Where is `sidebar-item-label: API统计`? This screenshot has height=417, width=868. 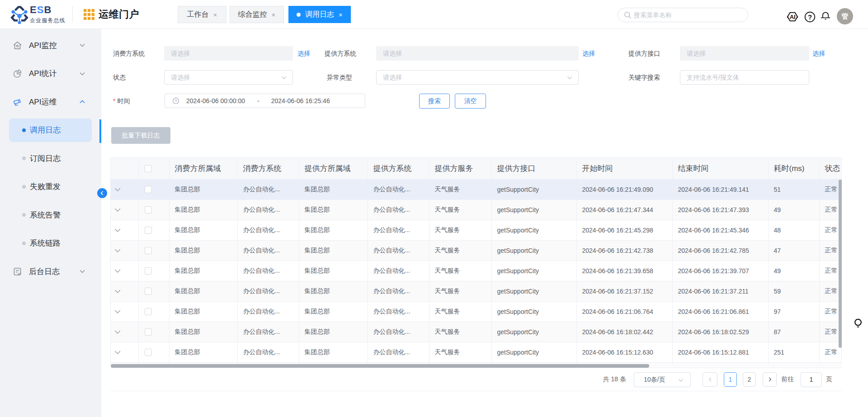
sidebar-item-label: API统计 is located at coordinates (42, 73).